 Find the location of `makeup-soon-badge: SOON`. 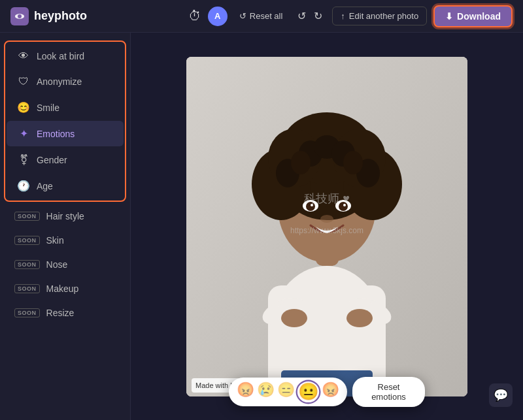

makeup-soon-badge: SOON is located at coordinates (27, 289).